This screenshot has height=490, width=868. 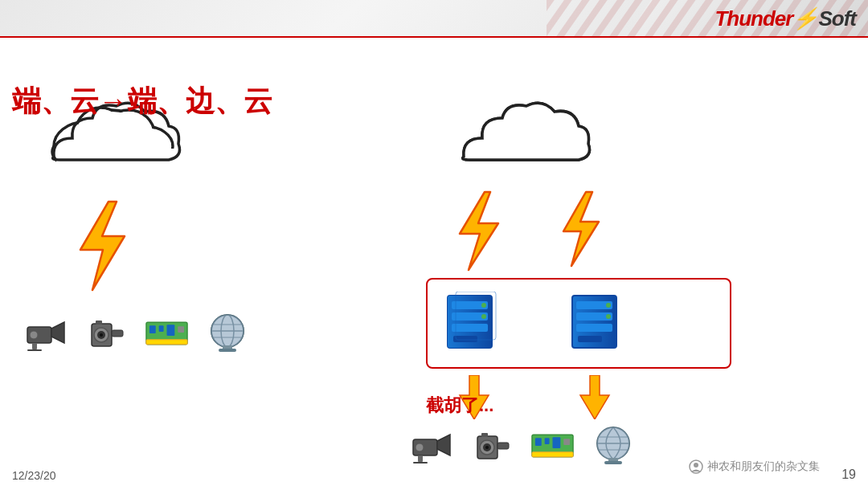 What do you see at coordinates (225, 247) in the screenshot?
I see `left-lightning` at bounding box center [225, 247].